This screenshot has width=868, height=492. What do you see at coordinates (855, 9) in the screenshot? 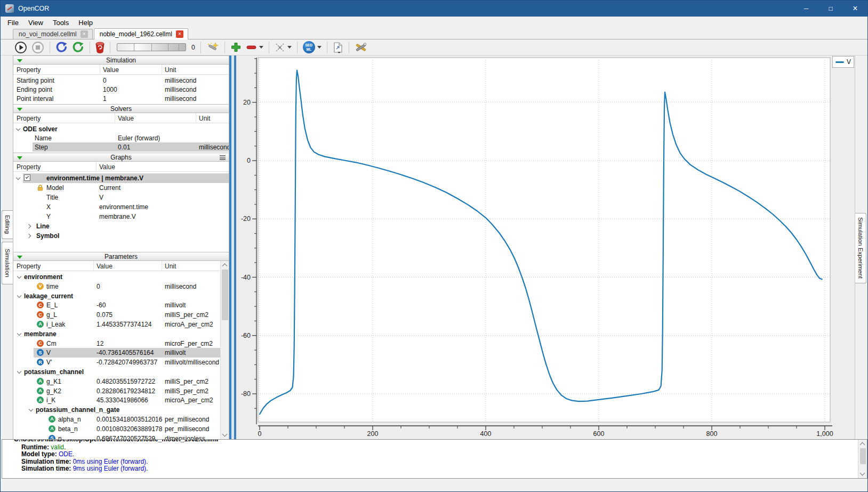
I see `close-button: ×` at bounding box center [855, 9].